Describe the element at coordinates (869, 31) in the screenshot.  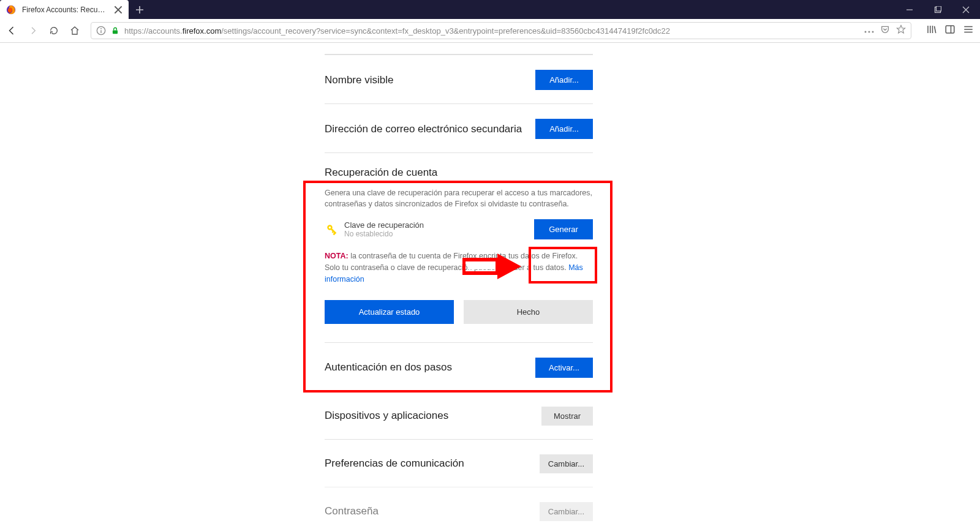
I see `page-actions-icon` at that location.